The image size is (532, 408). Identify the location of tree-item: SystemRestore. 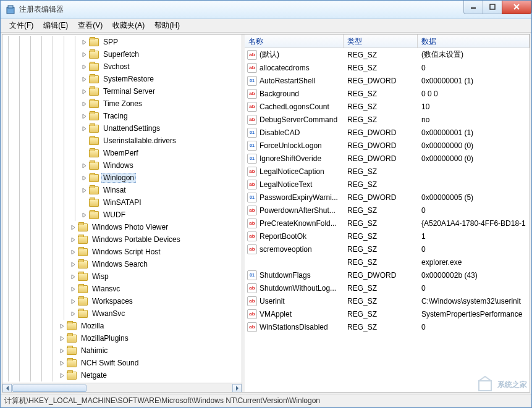
(122, 79).